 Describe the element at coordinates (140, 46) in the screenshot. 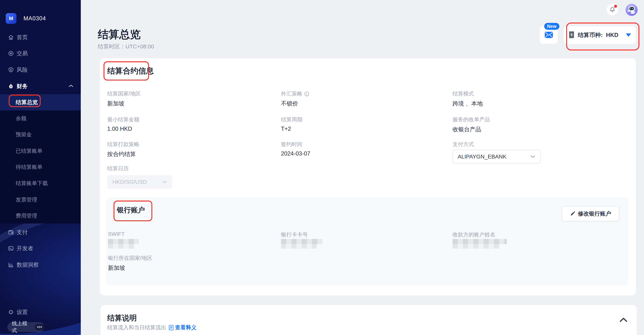

I see `timezone-value: UTC+08:00` at that location.